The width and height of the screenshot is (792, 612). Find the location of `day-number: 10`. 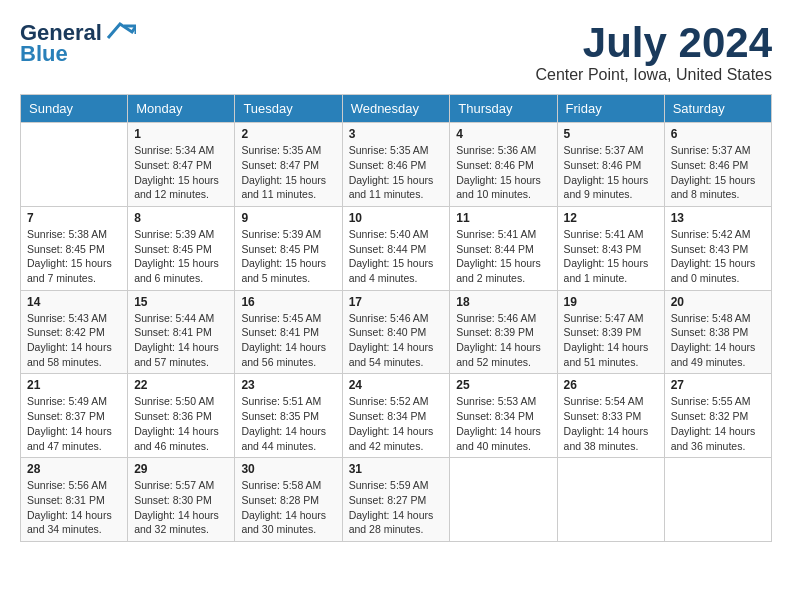

day-number: 10 is located at coordinates (396, 218).